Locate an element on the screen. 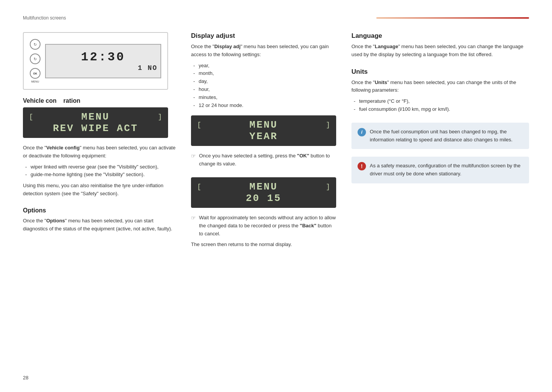 This screenshot has width=552, height=392. display-adjust-body: Once the "Display adj" menu has been sel… is located at coordinates (264, 51).